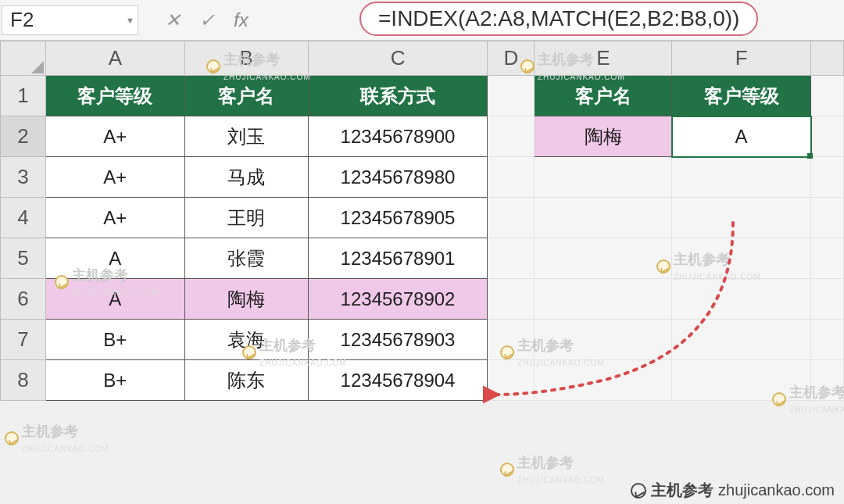 Image resolution: width=844 pixels, height=504 pixels. Describe the element at coordinates (23, 59) in the screenshot. I see `select-all-corner` at that location.